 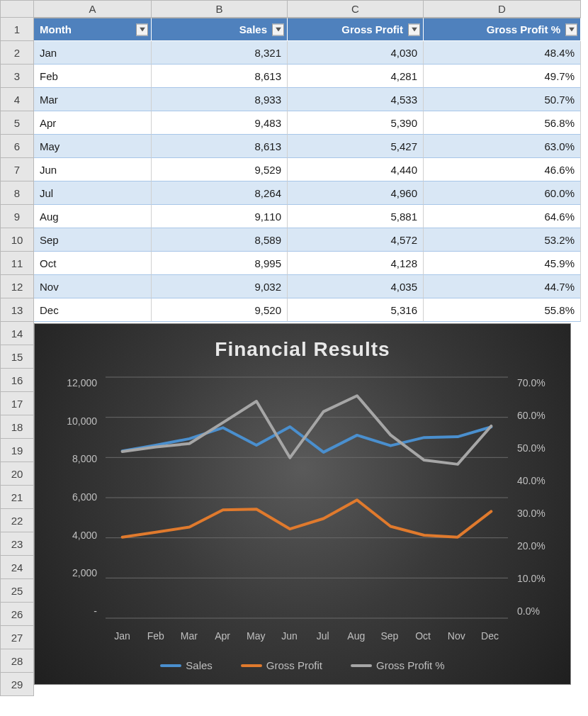 What do you see at coordinates (502, 9) in the screenshot?
I see `col-header-D: D` at bounding box center [502, 9].